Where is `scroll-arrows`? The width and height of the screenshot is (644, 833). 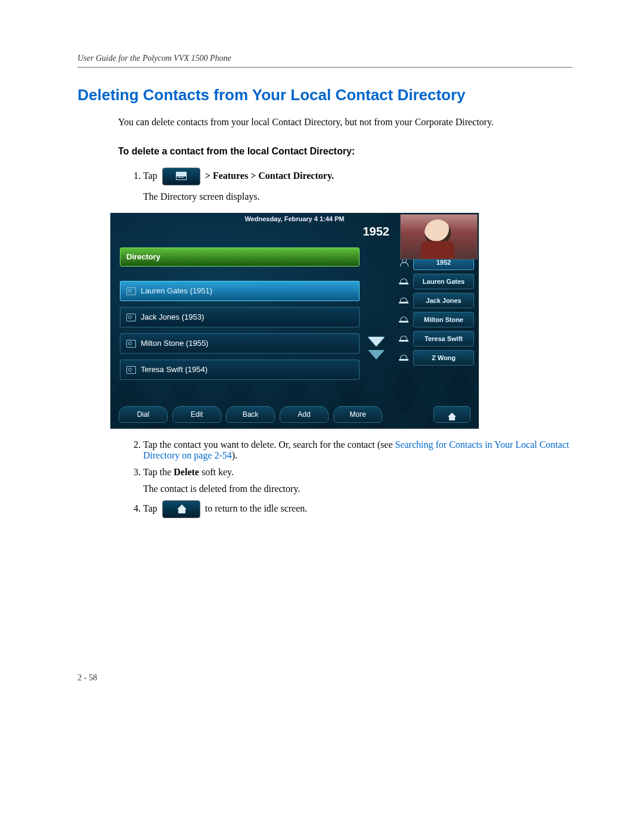 scroll-arrows is located at coordinates (376, 348).